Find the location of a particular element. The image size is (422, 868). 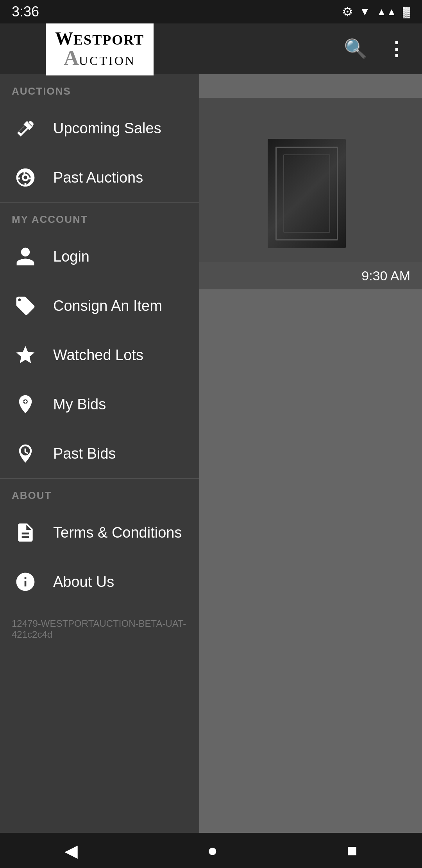

status-icons: ⚙ ▼ ▲▲ ▓ is located at coordinates (376, 12).